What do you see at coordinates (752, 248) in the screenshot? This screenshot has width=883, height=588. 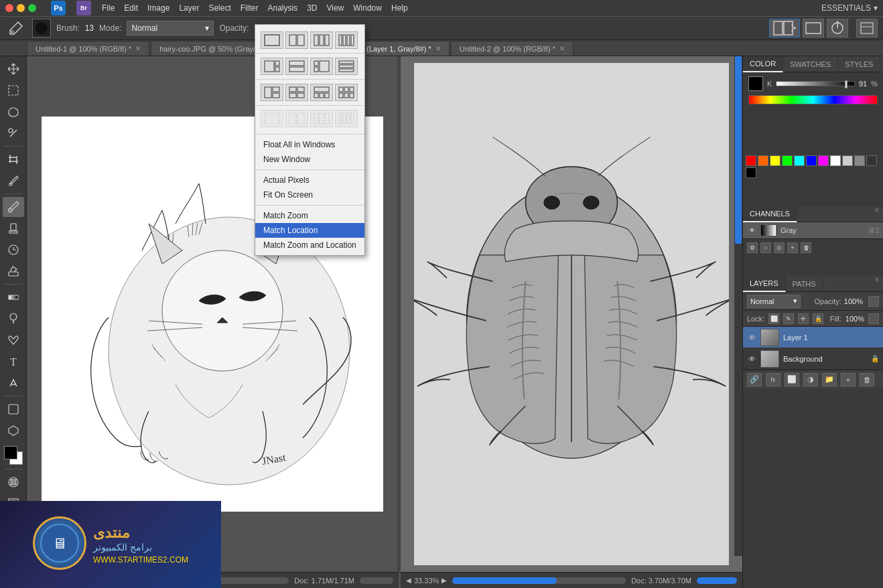 I see `channels-settings-icon: ⚙` at bounding box center [752, 248].